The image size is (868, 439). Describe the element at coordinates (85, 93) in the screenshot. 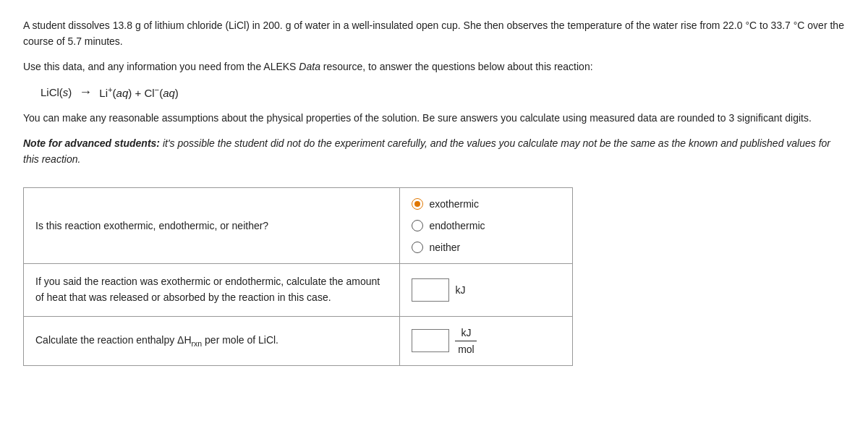

I see `reaction-arrow: →` at that location.